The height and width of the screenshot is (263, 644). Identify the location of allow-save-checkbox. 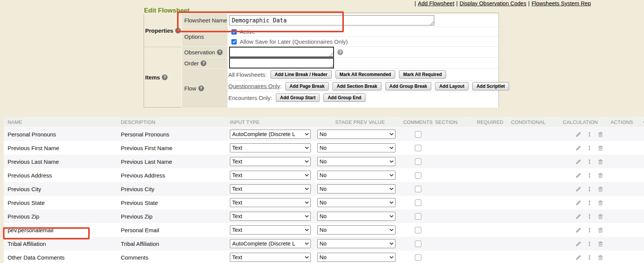
(234, 42).